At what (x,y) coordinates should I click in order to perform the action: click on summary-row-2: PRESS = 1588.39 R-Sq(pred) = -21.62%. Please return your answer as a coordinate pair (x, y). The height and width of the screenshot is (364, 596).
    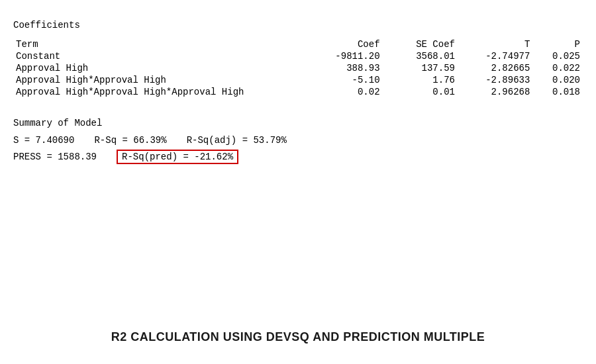
    Looking at the image, I should click on (298, 157).